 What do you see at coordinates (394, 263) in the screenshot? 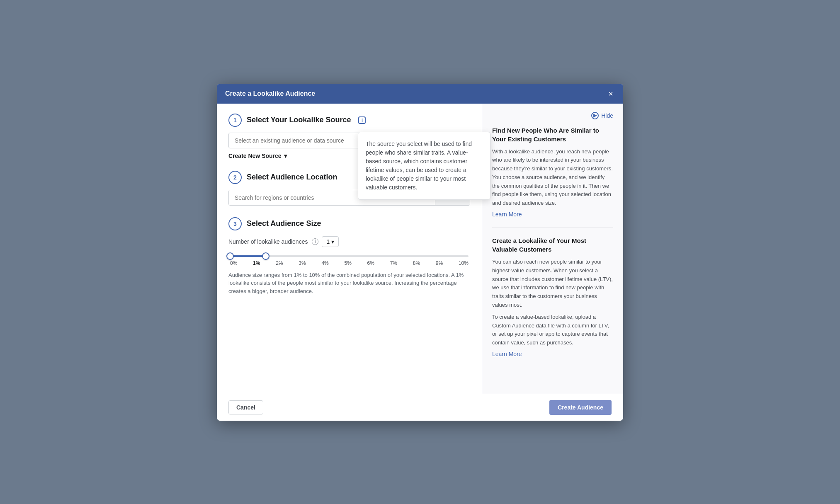
I see `slider-label-7: 7%` at bounding box center [394, 263].